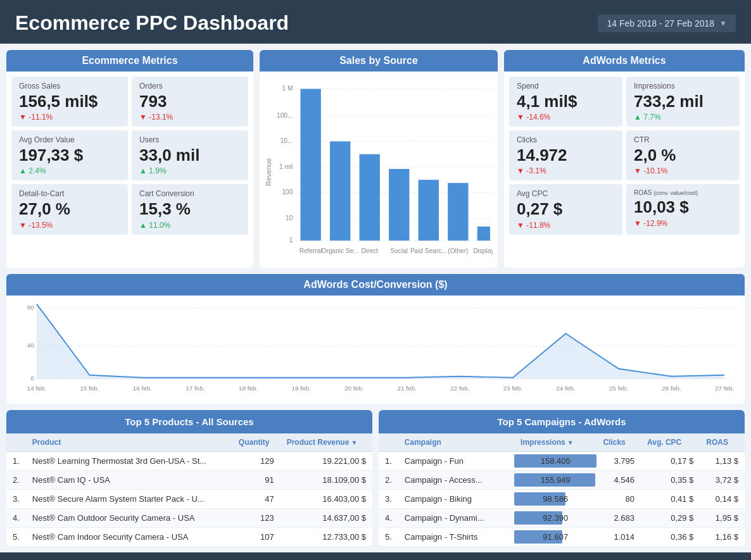 The image size is (751, 560). Describe the element at coordinates (683, 209) in the screenshot. I see `metric-roas: ROAS (conv. value/cost) 10,03 $ -12.9%` at that location.